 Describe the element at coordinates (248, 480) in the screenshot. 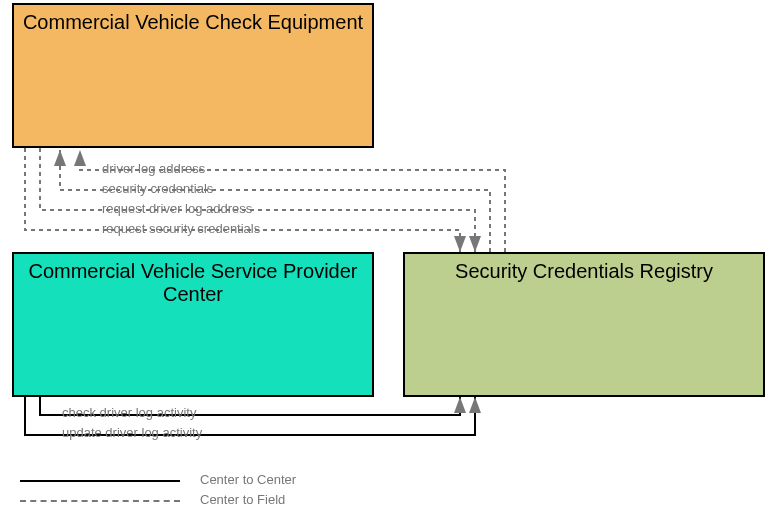

I see `legend-label: Center to Center` at that location.